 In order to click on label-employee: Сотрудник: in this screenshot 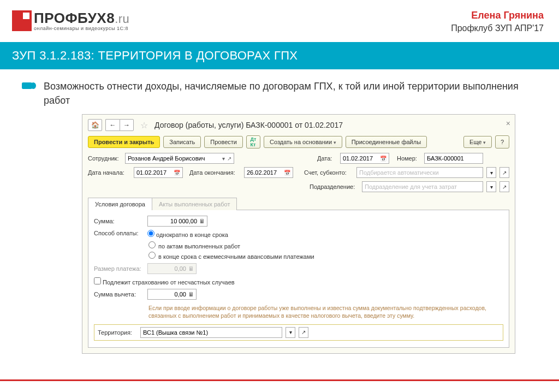, I will do `click(105, 158)`.